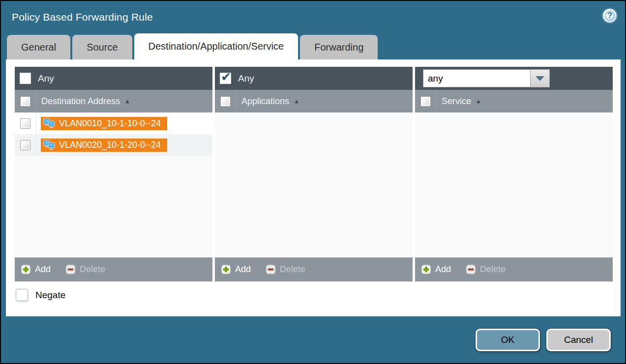 Image resolution: width=626 pixels, height=364 pixels. What do you see at coordinates (514, 79) in the screenshot?
I see `service-dropdown-bar: any` at bounding box center [514, 79].